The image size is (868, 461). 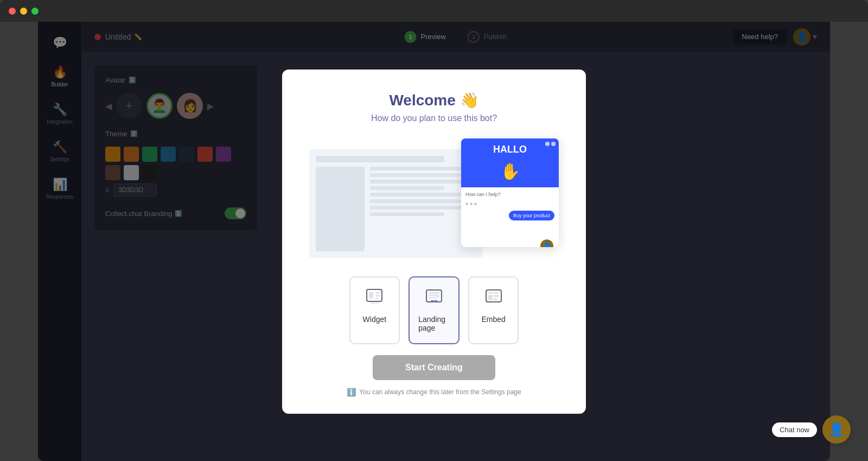 What do you see at coordinates (532, 216) in the screenshot?
I see `chat-message-bubble: Buy your product` at bounding box center [532, 216].